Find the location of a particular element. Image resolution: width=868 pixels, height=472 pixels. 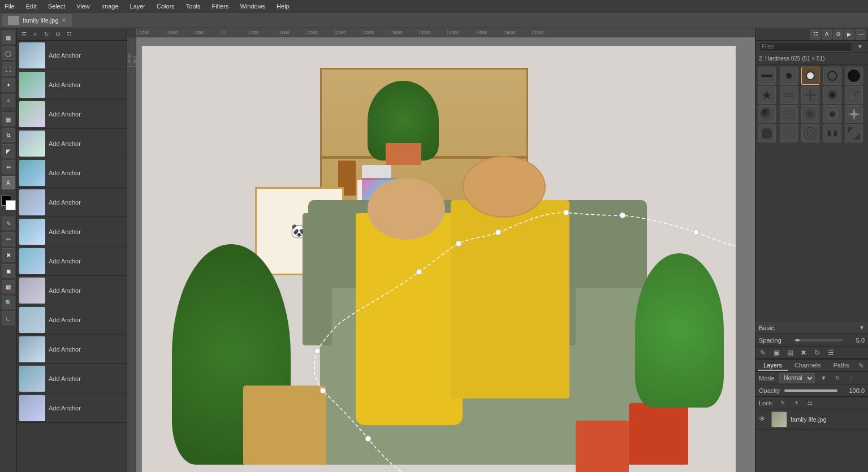

tool-eraser: ✖ is located at coordinates (8, 255).